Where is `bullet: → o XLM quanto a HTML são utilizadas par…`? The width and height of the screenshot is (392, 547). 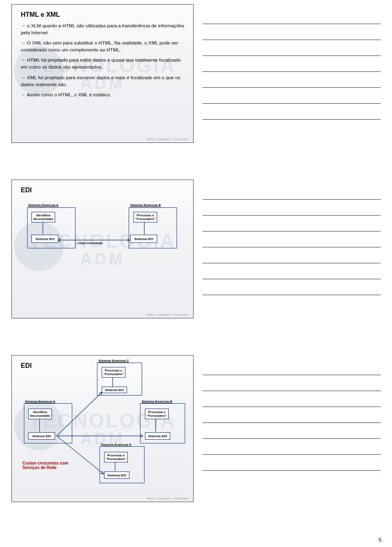 bullet: → o XLM quanto a HTML são utilizadas par… is located at coordinates (103, 29).